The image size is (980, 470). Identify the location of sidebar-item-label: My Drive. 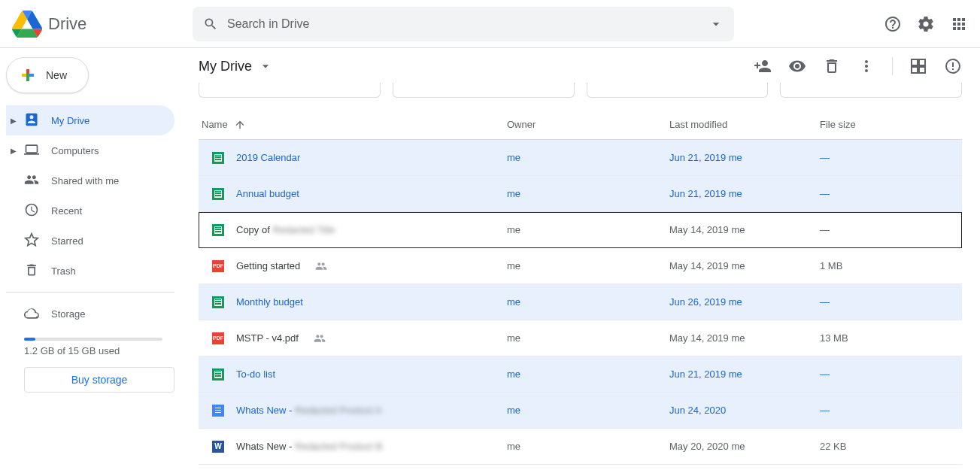
(71, 120).